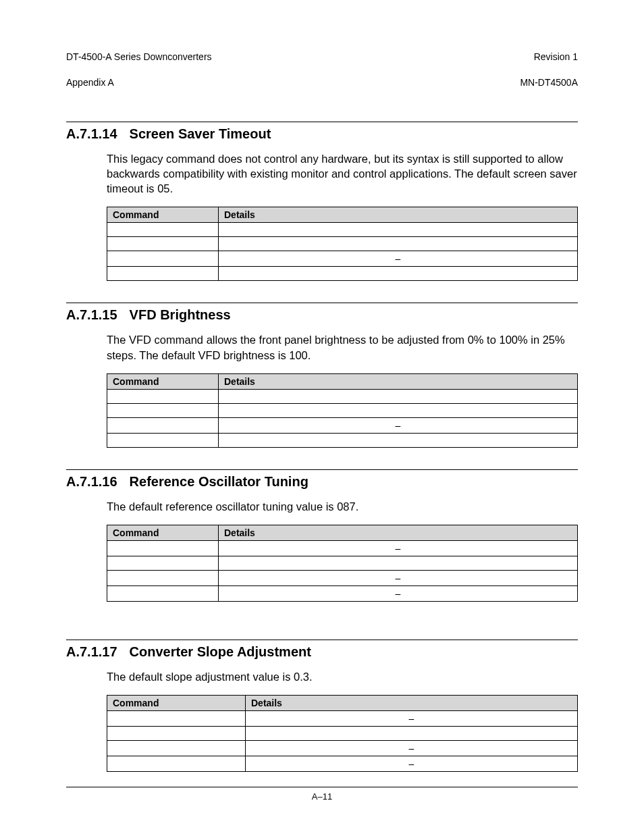  What do you see at coordinates (556, 57) in the screenshot?
I see `header-revision: Revision 1` at bounding box center [556, 57].